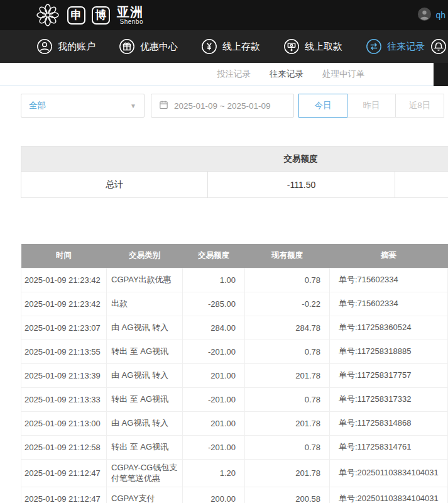 The image size is (448, 503). What do you see at coordinates (224, 47) in the screenshot?
I see `main-nav: 我的账户 优惠中心 线上存款 线上取款` at bounding box center [224, 47].